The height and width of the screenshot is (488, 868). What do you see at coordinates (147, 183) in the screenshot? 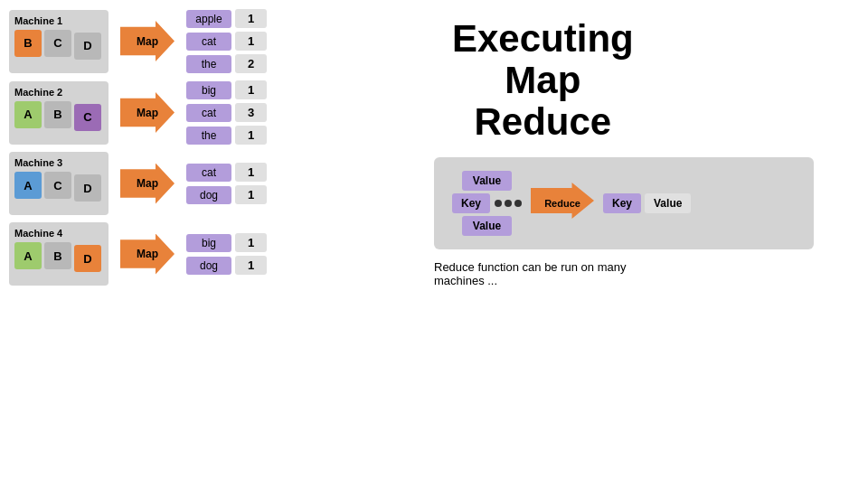
I see `map-label3: Map` at bounding box center [147, 183].